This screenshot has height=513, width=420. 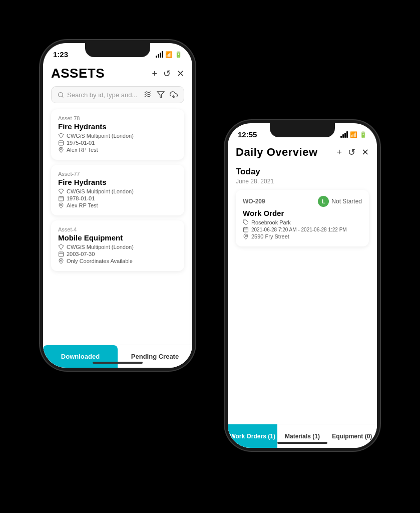 What do you see at coordinates (252, 436) in the screenshot?
I see `tab-work-orders: Work Orders (1)` at bounding box center [252, 436].